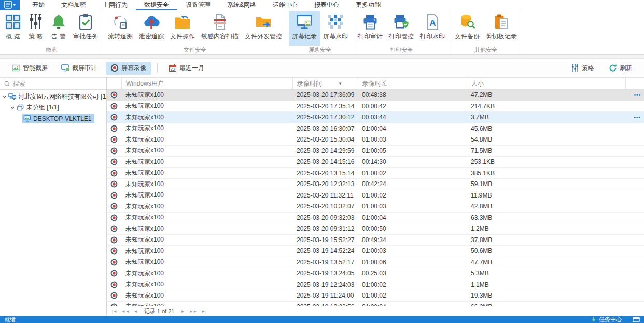  I want to click on menu-tab: 上网行为, so click(115, 5).